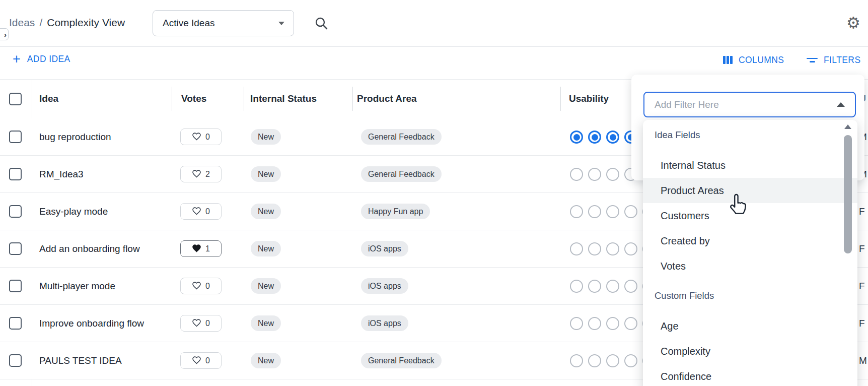 The height and width of the screenshot is (386, 868). What do you see at coordinates (74, 212) in the screenshot?
I see `idea-title: Easy-play mode` at bounding box center [74, 212].